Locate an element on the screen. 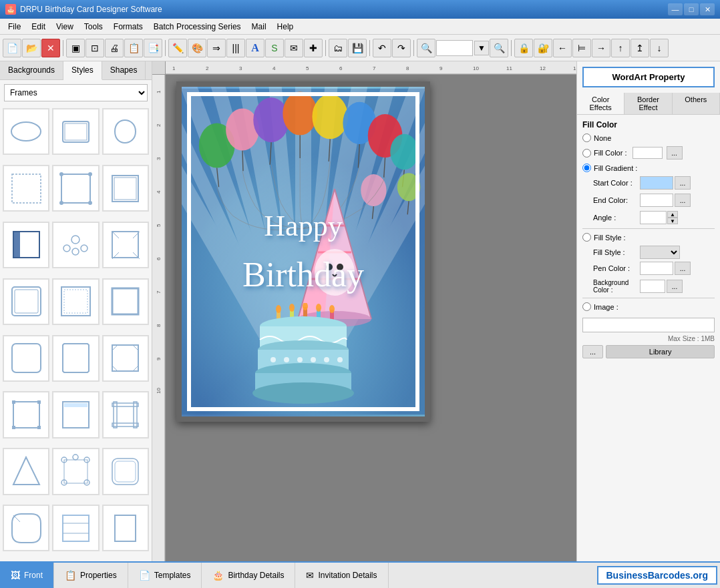  redo-button: ↷ is located at coordinates (401, 48).